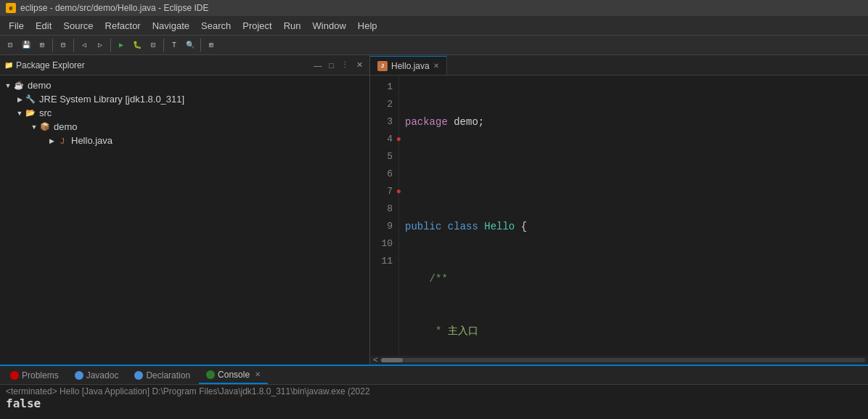 Image resolution: width=868 pixels, height=419 pixels. What do you see at coordinates (318, 65) in the screenshot?
I see `panel-minimize-btn: —` at bounding box center [318, 65].